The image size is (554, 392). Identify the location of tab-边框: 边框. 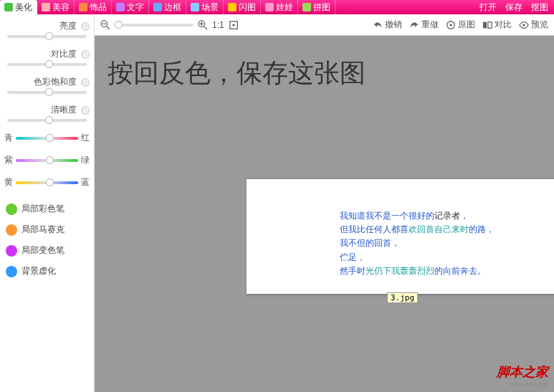
(168, 7).